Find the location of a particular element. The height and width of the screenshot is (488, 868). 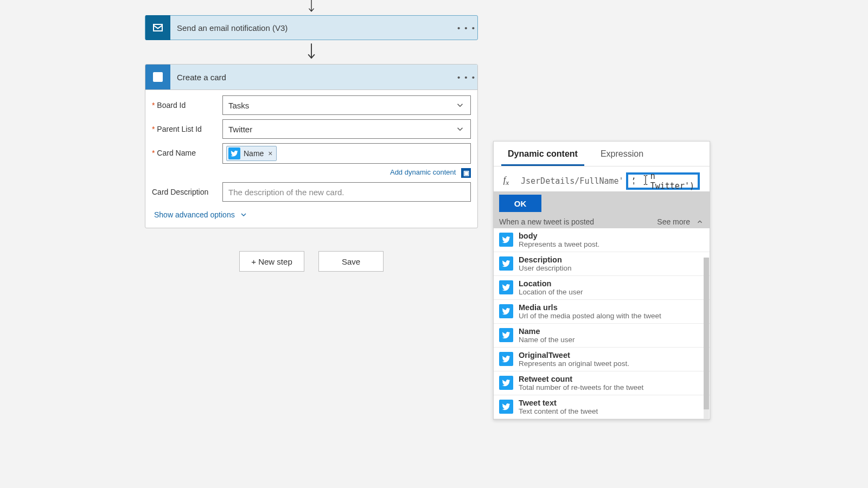

dynamic-content-popout: Dynamic content Expression fx JserDetail… is located at coordinates (602, 280).